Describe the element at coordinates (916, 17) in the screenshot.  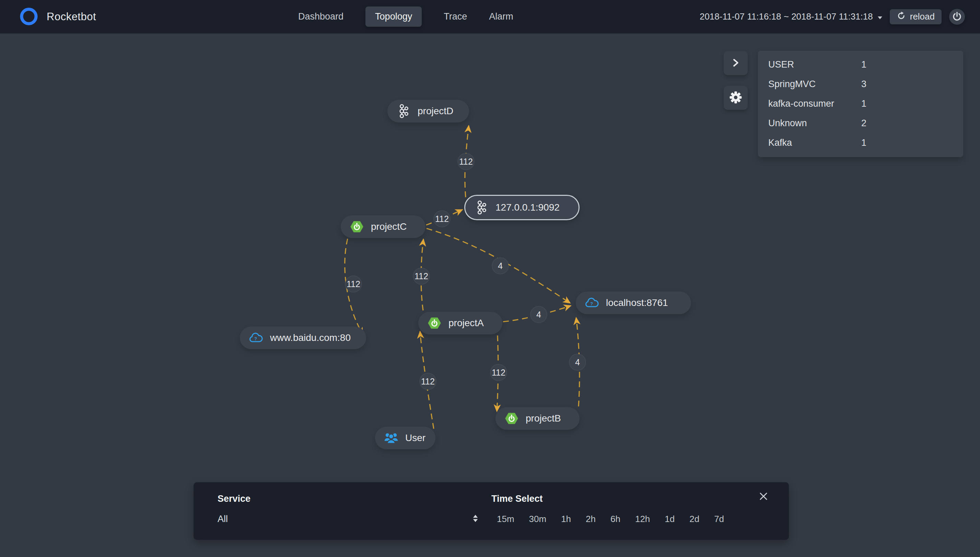
I see `reload-button: reload` at that location.